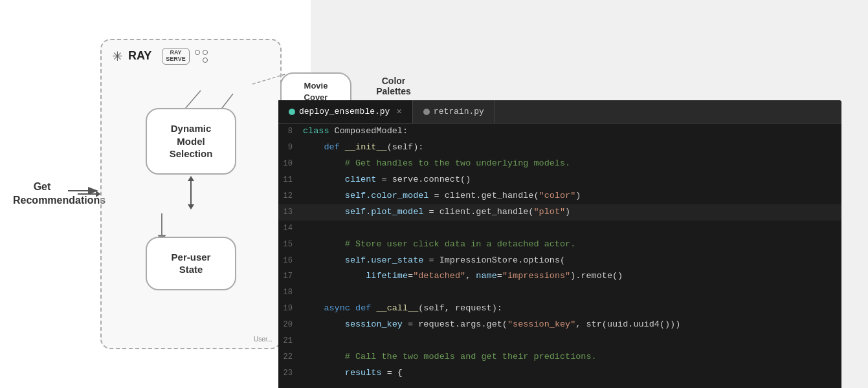  I want to click on line-number: 11, so click(291, 180).